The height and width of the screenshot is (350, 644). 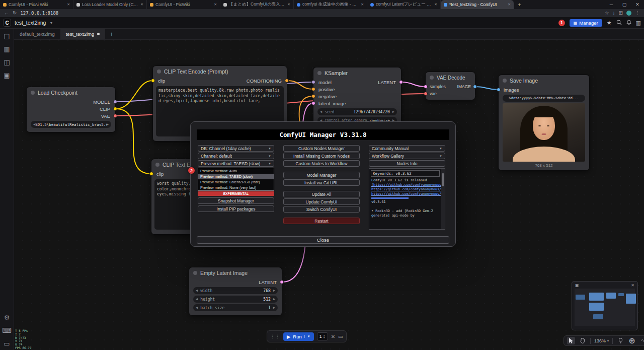 What do you see at coordinates (71, 93) in the screenshot?
I see `node-title: Load Checkpoint` at bounding box center [71, 93].